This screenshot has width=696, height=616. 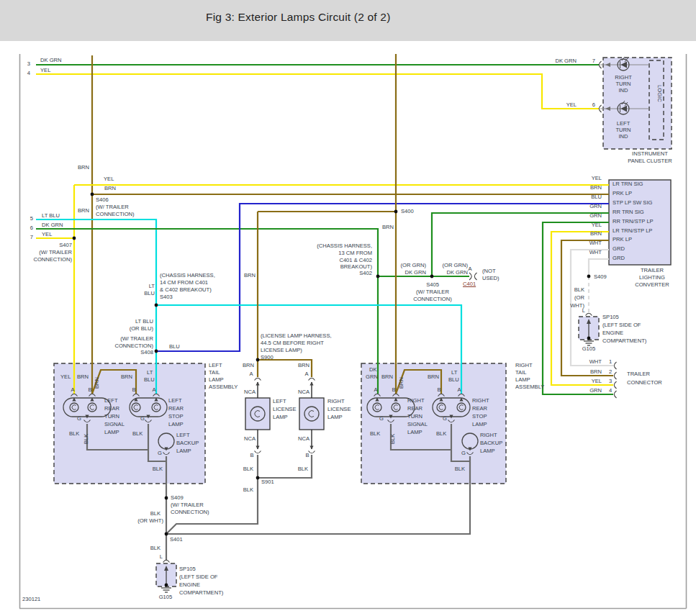 What do you see at coordinates (491, 279) in the screenshot?
I see `wire-label: USED)` at bounding box center [491, 279].